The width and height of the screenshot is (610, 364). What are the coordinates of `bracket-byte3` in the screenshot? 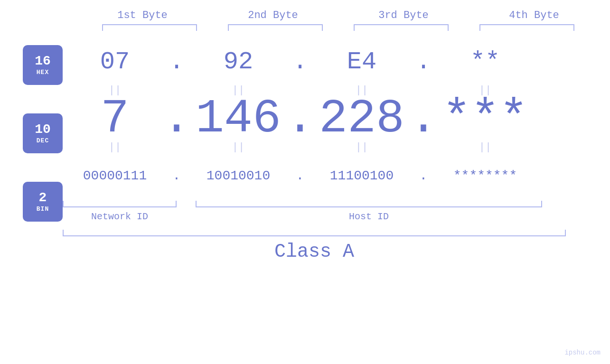 It's located at (401, 28).